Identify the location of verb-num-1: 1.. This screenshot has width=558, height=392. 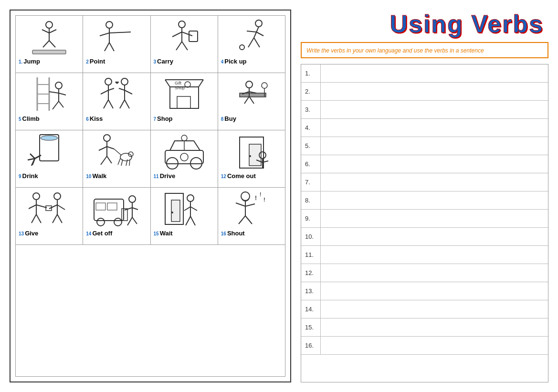
(21, 62).